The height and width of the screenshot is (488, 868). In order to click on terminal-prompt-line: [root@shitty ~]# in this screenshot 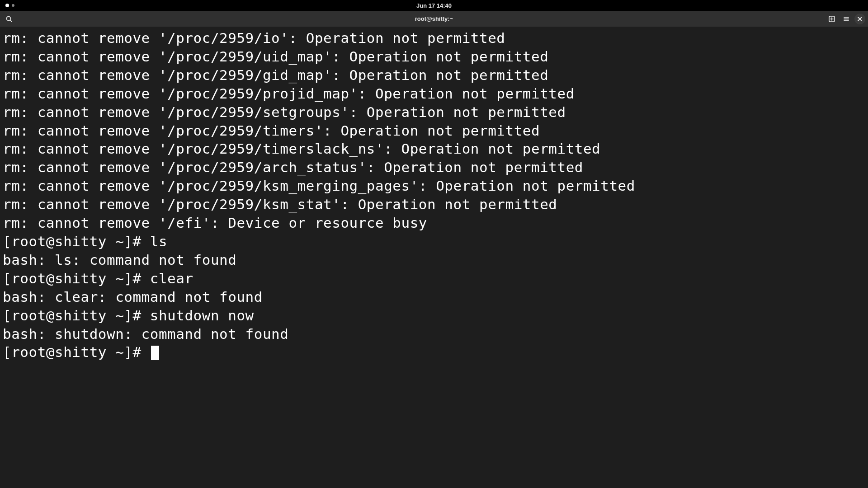, I will do `click(434, 352)`.